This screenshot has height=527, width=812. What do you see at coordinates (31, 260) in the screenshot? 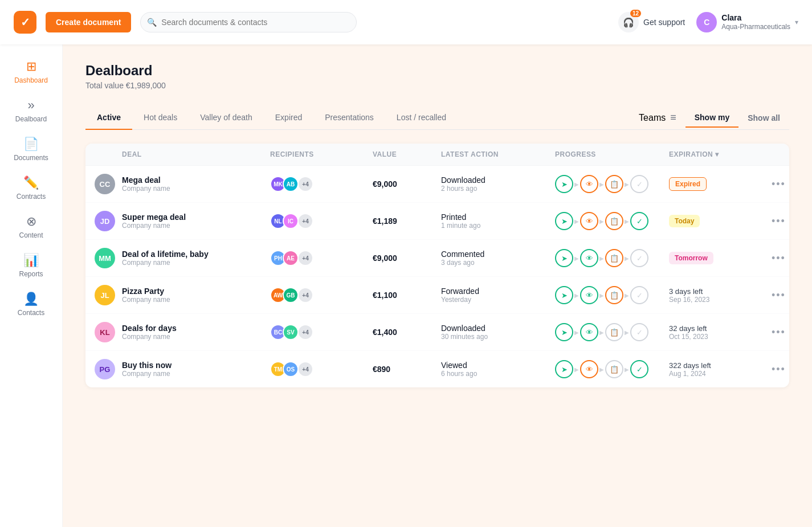
I see `reports-icon: 📊` at bounding box center [31, 260].